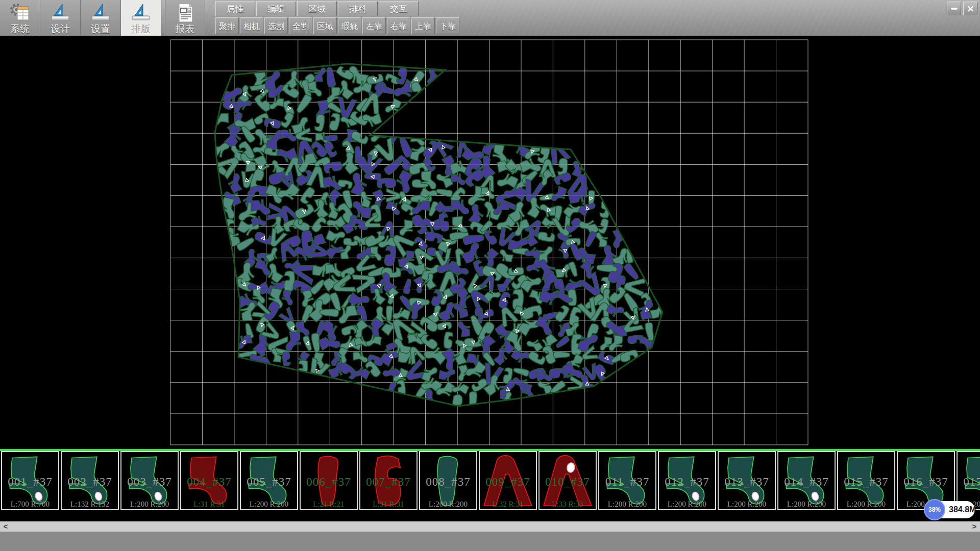  What do you see at coordinates (747, 482) in the screenshot?
I see `piece-id-label: 013_#37` at bounding box center [747, 482].